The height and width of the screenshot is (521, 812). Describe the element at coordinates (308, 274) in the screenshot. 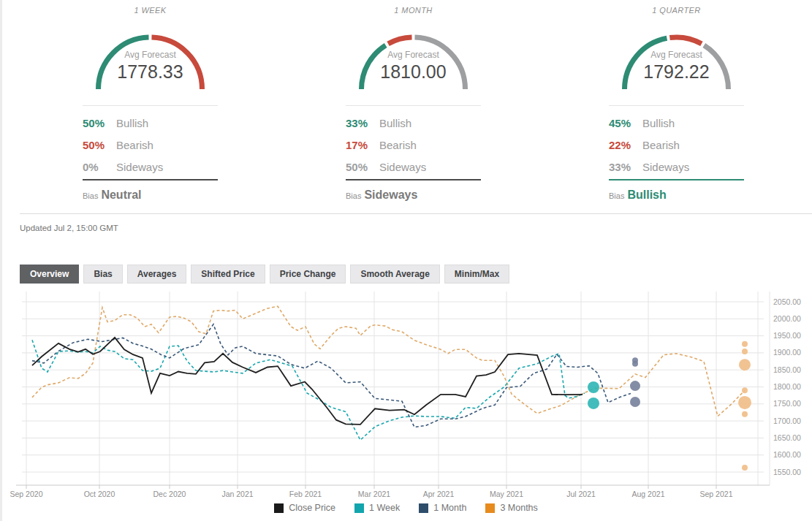

I see `tab-price-change: Price Change` at that location.